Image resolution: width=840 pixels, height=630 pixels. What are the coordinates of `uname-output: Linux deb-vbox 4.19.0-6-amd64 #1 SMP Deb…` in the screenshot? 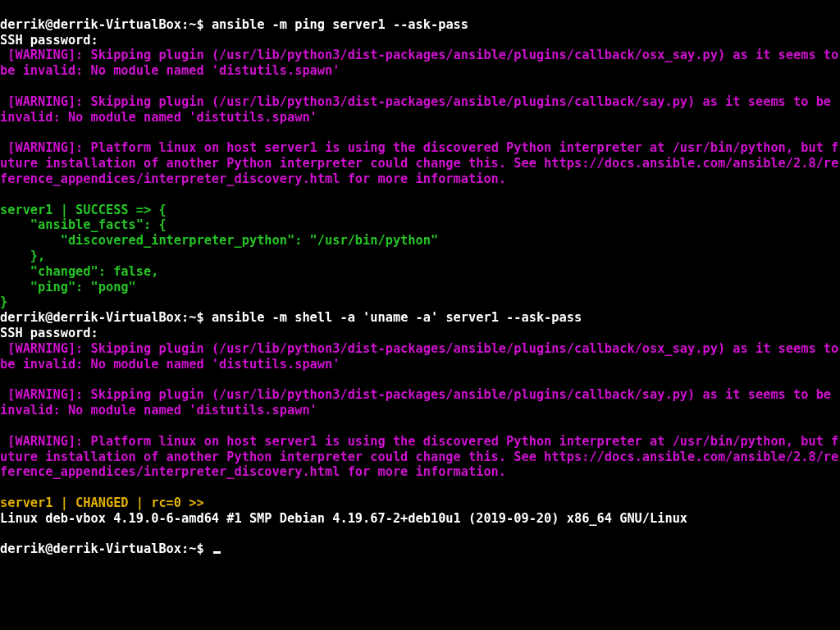 It's located at (344, 518).